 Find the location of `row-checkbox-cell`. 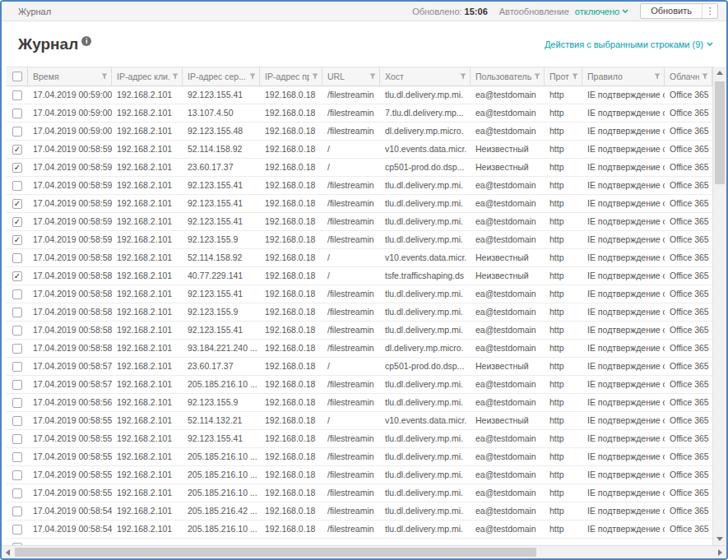

row-checkbox-cell is located at coordinates (17, 511).